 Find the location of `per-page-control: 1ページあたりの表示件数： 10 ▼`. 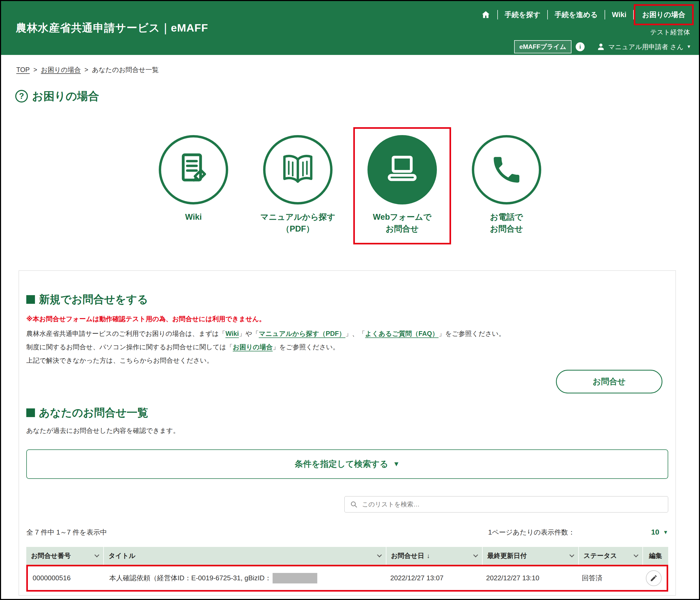

per-page-control: 1ページあたりの表示件数： 10 ▼ is located at coordinates (578, 532).